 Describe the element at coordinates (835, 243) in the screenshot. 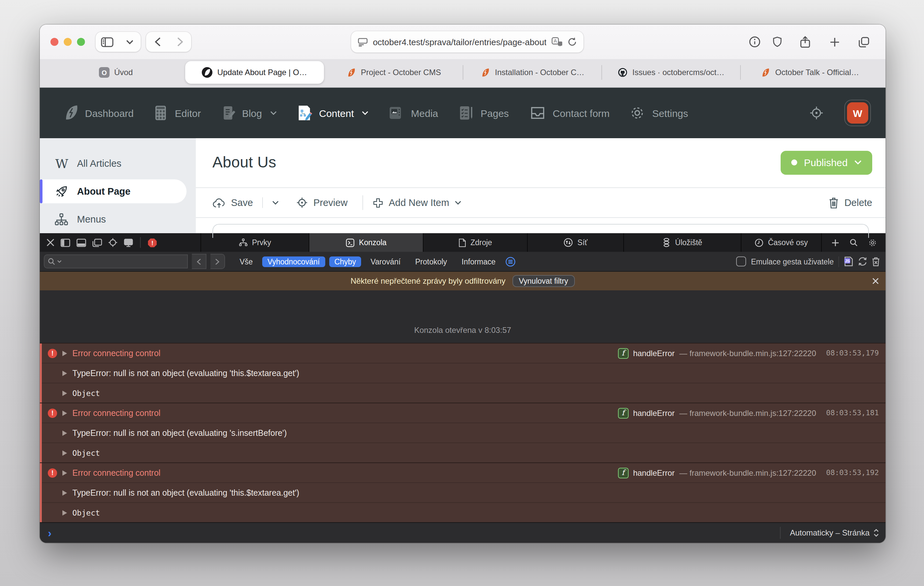

I see `add-tab-icon` at that location.